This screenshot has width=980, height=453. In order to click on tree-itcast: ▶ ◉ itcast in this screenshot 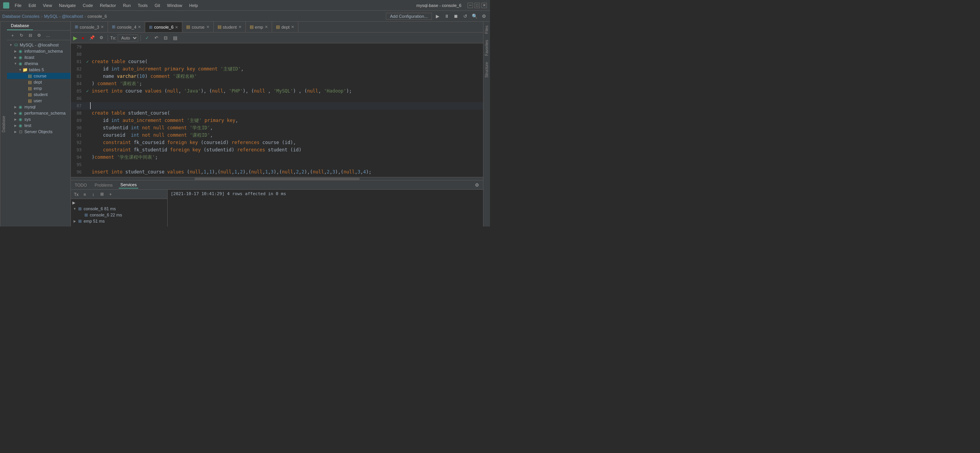, I will do `click(39, 57)`.